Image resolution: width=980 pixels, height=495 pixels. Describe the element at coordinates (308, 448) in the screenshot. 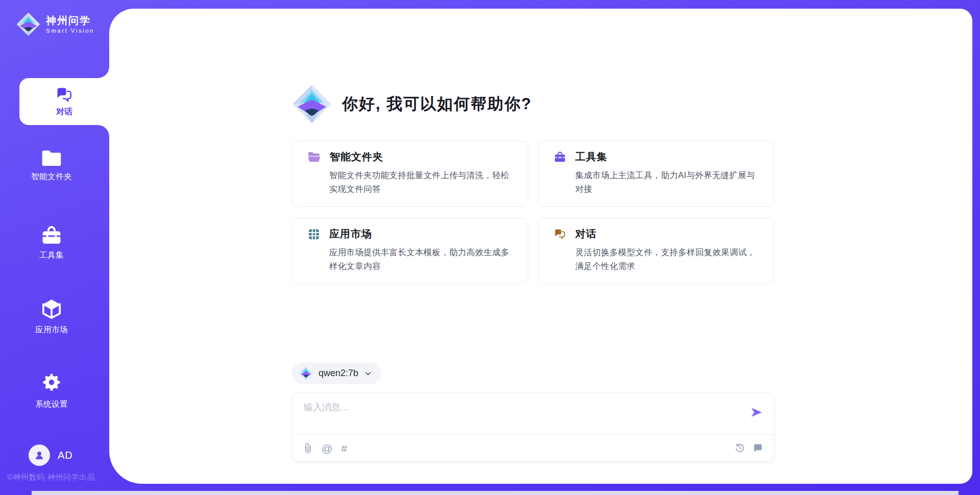

I see `attachment-button` at that location.